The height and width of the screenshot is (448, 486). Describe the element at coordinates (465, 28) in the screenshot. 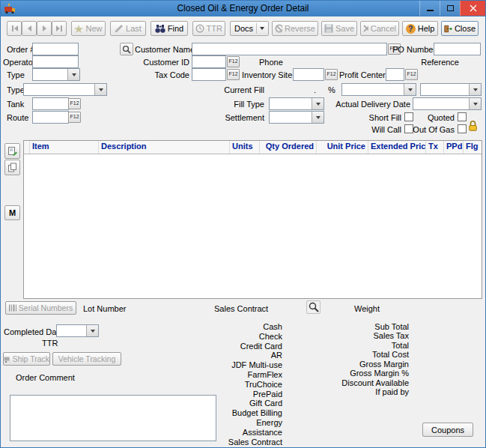

I see `close-button-label: Close` at that location.